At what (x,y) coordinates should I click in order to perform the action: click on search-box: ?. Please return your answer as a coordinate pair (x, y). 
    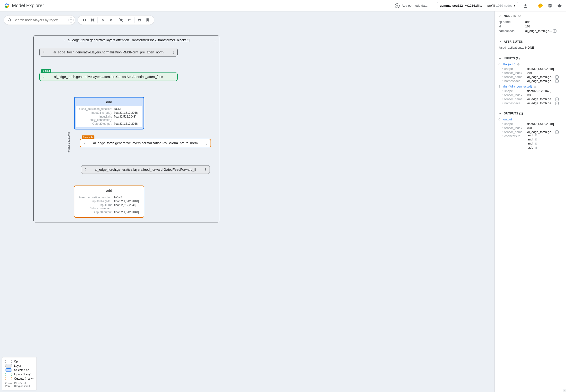
    Looking at the image, I should click on (40, 20).